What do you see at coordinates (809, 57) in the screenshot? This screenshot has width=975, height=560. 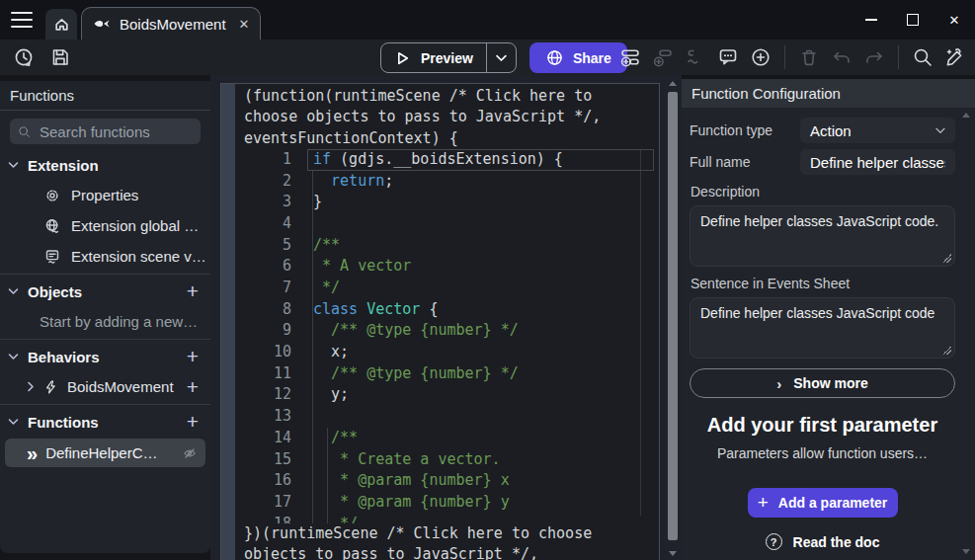 I see `trash-icon` at bounding box center [809, 57].